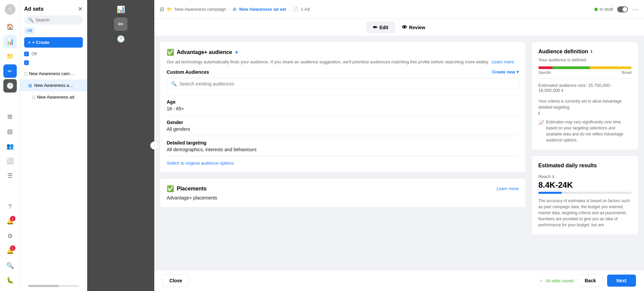  Describe the element at coordinates (343, 161) in the screenshot. I see `switch-audience-link: Switch to original audience options` at that location.